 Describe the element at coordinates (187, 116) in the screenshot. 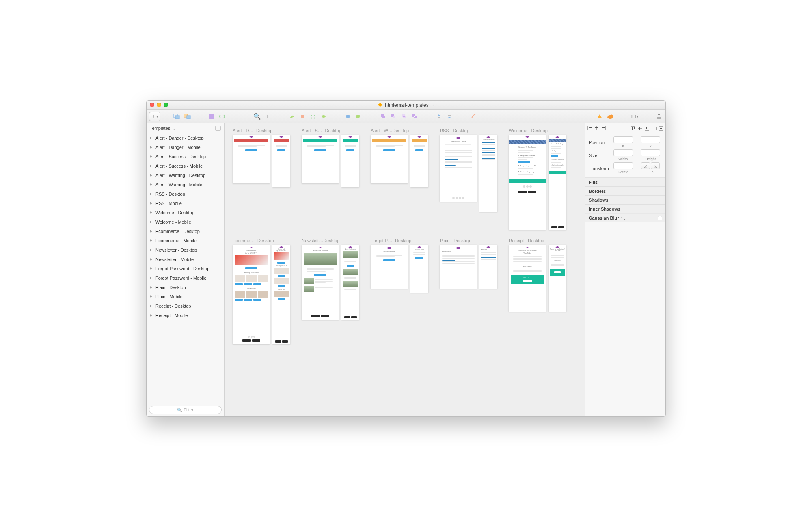

I see `ungroup-icon` at that location.